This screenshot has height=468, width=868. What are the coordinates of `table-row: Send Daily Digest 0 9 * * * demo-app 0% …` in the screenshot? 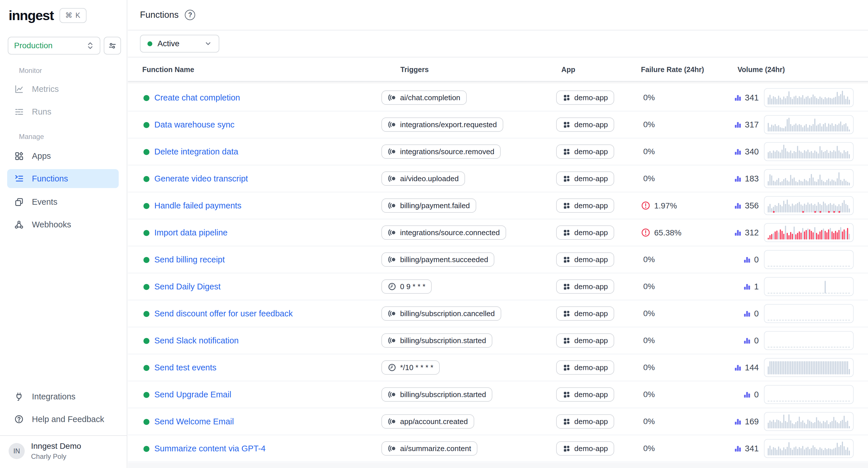 It's located at (498, 287).